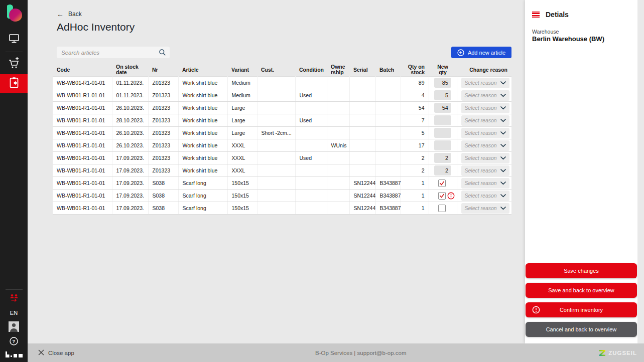 The image size is (644, 362). What do you see at coordinates (242, 184) in the screenshot?
I see `cell-variant: 150x15` at bounding box center [242, 184].